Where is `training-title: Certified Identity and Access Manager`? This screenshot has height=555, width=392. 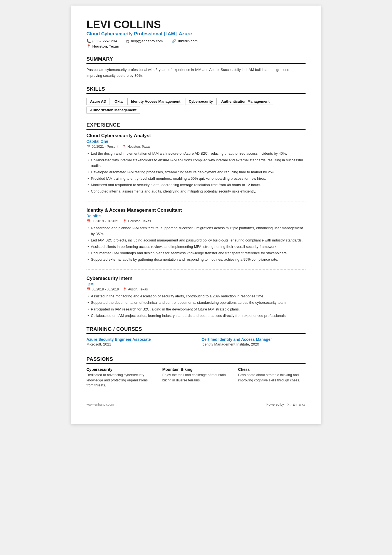 training-title: Certified Identity and Access Manager is located at coordinates (254, 339).